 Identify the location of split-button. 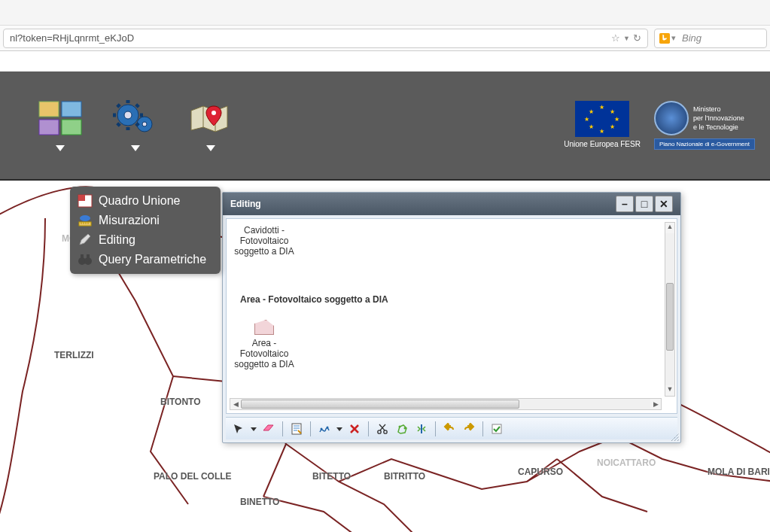
(422, 429).